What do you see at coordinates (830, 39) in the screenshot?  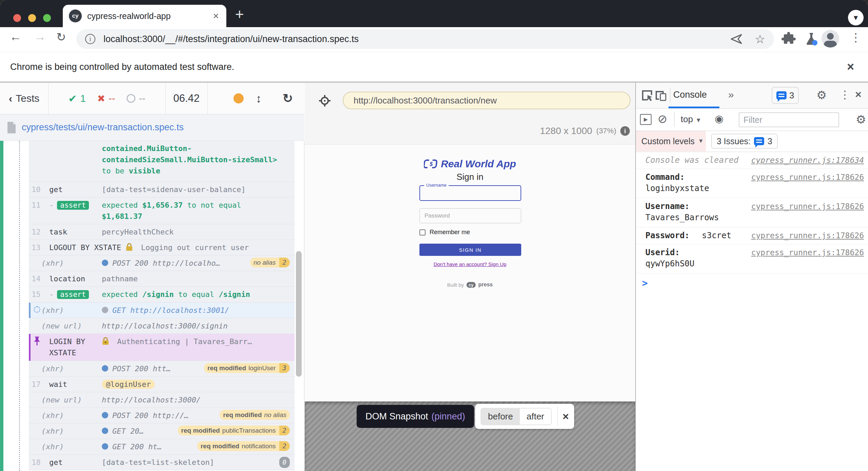 I see `browser-profile-avatar` at bounding box center [830, 39].